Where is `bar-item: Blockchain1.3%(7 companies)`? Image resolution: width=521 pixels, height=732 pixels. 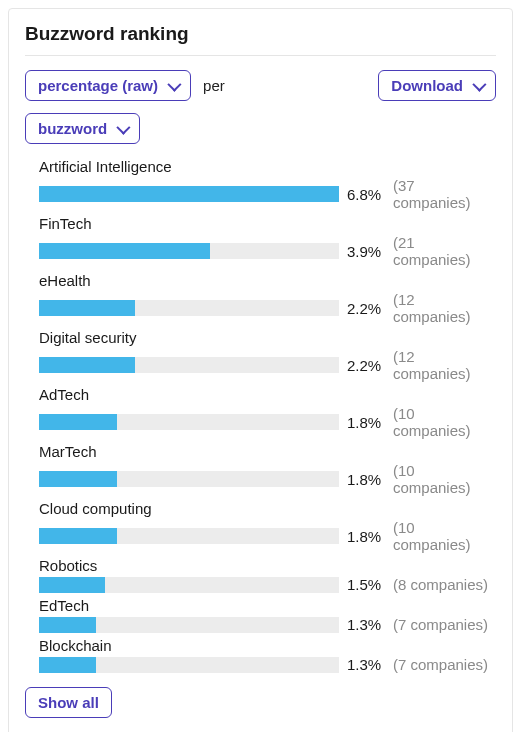 bar-item: Blockchain1.3%(7 companies) is located at coordinates (268, 655).